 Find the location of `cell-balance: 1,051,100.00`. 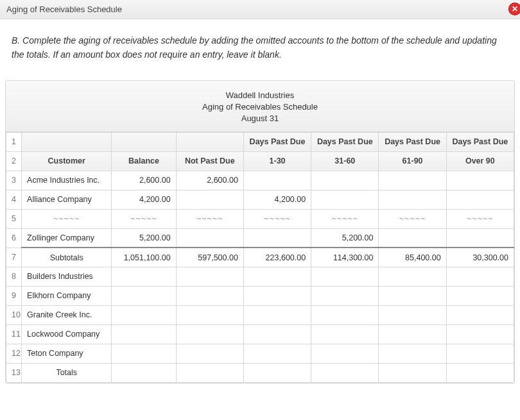

cell-balance: 1,051,100.00 is located at coordinates (144, 257).